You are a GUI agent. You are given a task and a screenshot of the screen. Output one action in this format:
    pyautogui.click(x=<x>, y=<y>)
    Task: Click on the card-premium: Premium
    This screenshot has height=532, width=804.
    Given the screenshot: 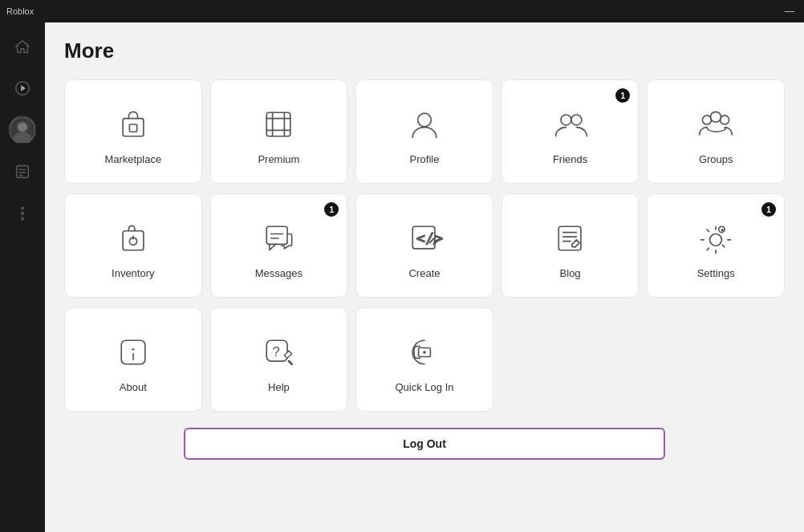 What is the action you would take?
    pyautogui.click(x=279, y=132)
    